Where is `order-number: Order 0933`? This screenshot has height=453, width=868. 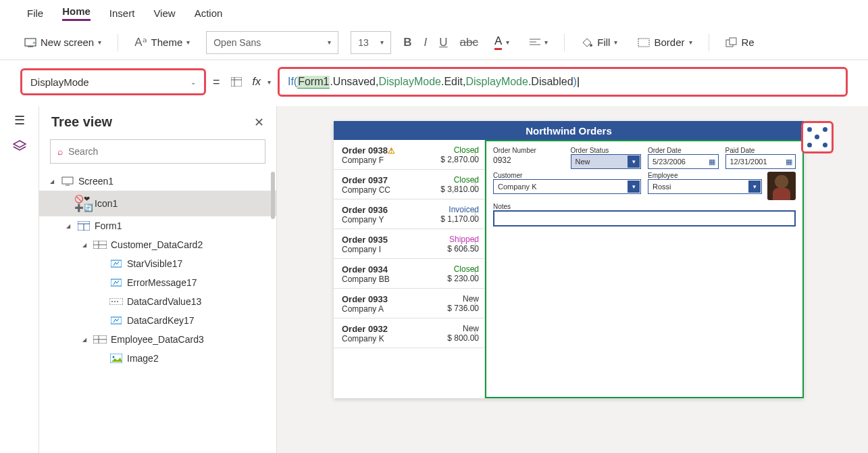
order-number: Order 0933 is located at coordinates (386, 299).